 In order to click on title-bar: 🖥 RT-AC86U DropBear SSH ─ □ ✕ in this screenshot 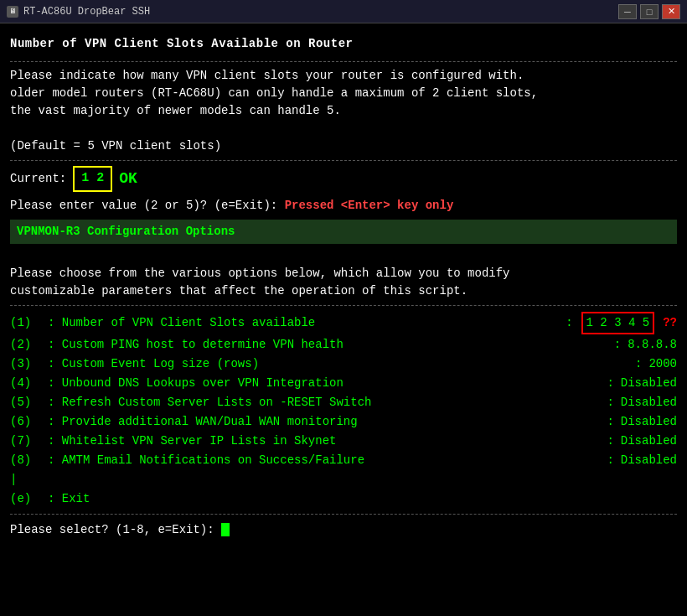, I will do `click(344, 12)`.